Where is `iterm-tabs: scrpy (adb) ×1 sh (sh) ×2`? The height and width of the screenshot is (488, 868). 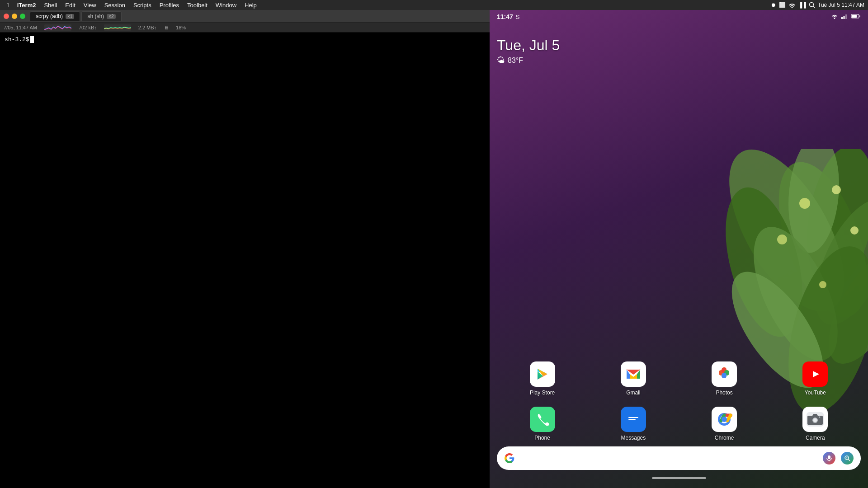 iterm-tabs: scrpy (adb) ×1 sh (sh) ×2 is located at coordinates (258, 16).